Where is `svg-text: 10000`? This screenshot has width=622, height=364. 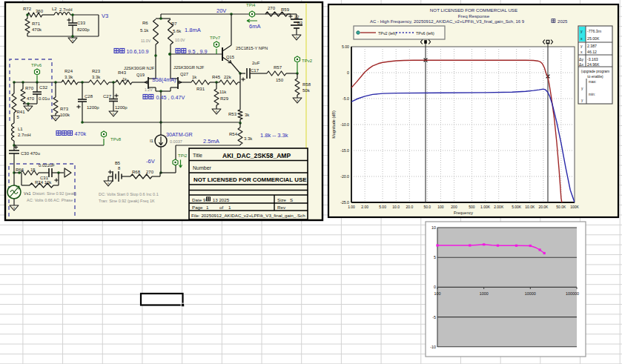 svg-text: 10000 is located at coordinates (531, 294).